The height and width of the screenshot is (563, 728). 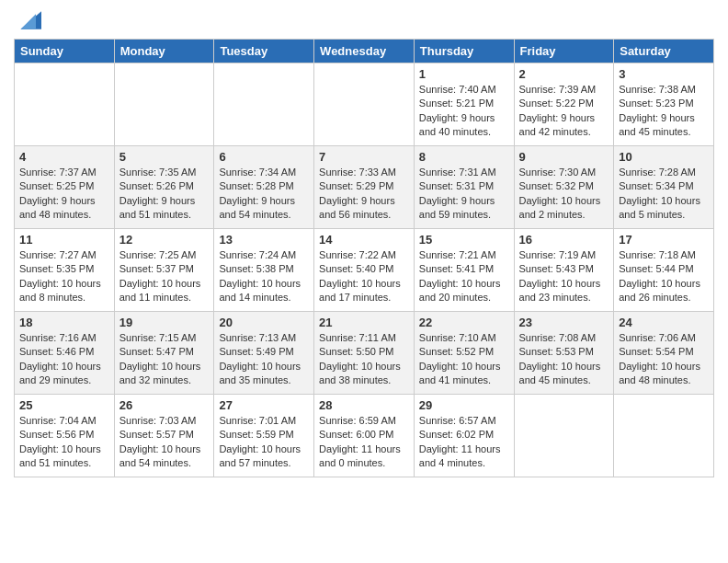 What do you see at coordinates (64, 188) in the screenshot?
I see `calendar-cell: 4Sunrise: 7:37 AM Sunset: 5:25 PM Daylig…` at bounding box center [64, 188].